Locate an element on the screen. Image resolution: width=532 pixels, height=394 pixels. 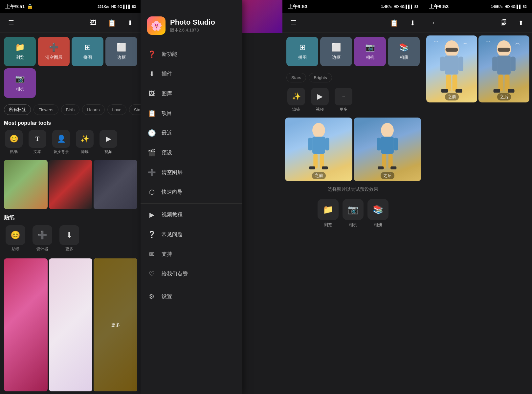
source-browse: 📁 浏览 is located at coordinates (328, 213).